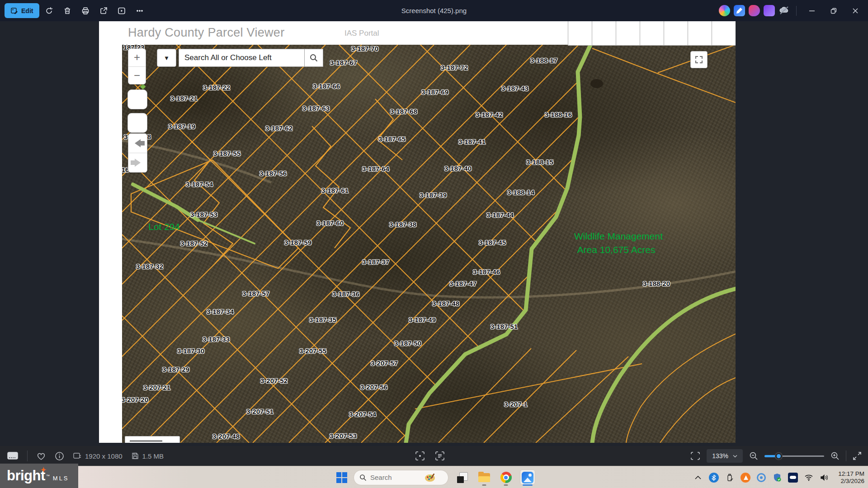  I want to click on zoom-in-button, so click(835, 456).